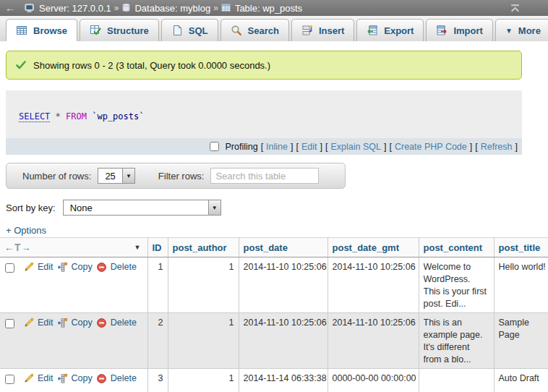 The image size is (548, 392). I want to click on column-header-post-author: post_author, so click(203, 247).